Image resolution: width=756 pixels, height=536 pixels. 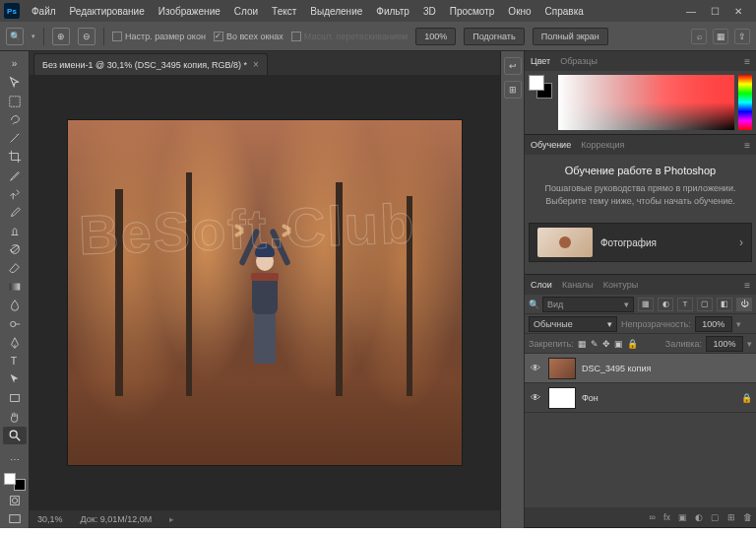 What do you see at coordinates (284, 11) in the screenshot?
I see `menu-text: Текст` at bounding box center [284, 11].